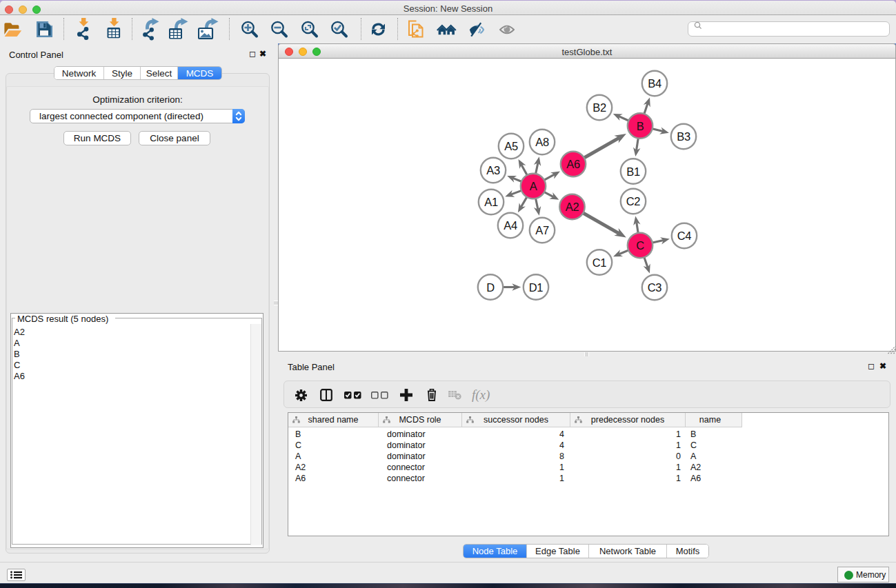 Image resolution: width=896 pixels, height=588 pixels. Describe the element at coordinates (655, 83) in the screenshot. I see `svg-text: B4` at that location.